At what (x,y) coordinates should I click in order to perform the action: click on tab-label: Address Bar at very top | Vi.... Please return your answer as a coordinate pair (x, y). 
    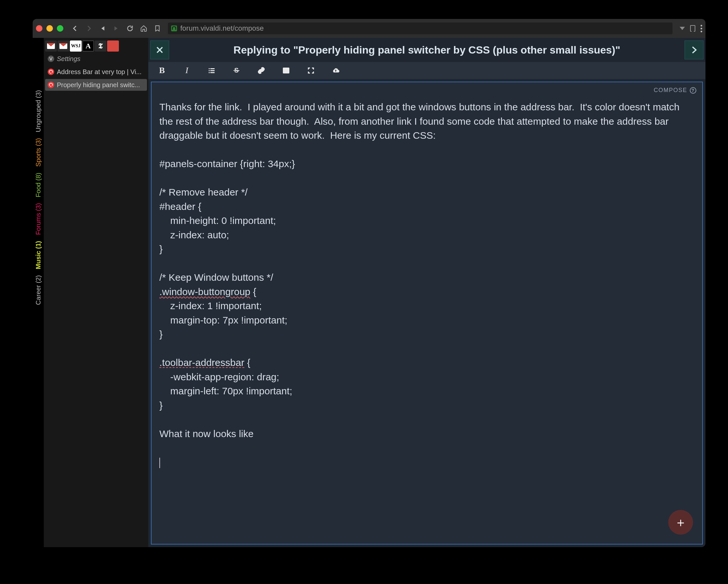
    Looking at the image, I should click on (99, 72).